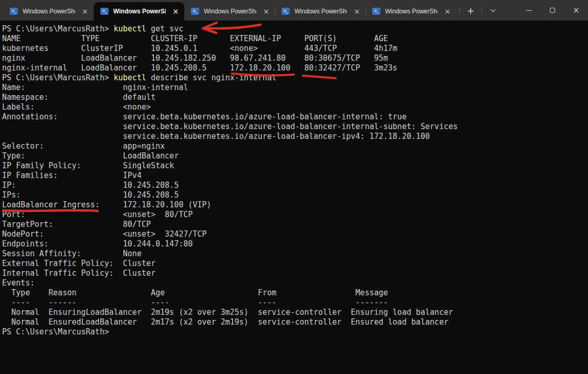 The image size is (588, 374). I want to click on maximize-icon, so click(552, 10).